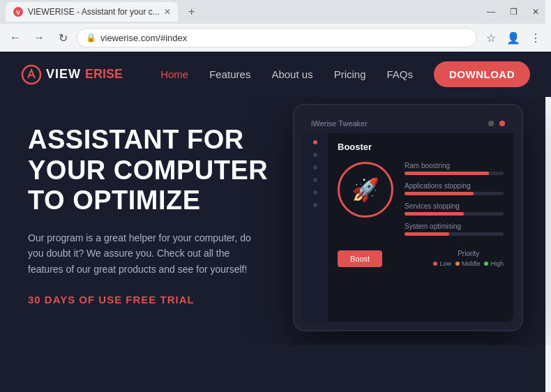 The width and height of the screenshot is (551, 392). Describe the element at coordinates (469, 258) in the screenshot. I see `priority-legend-container: Priority Low Middle` at that location.